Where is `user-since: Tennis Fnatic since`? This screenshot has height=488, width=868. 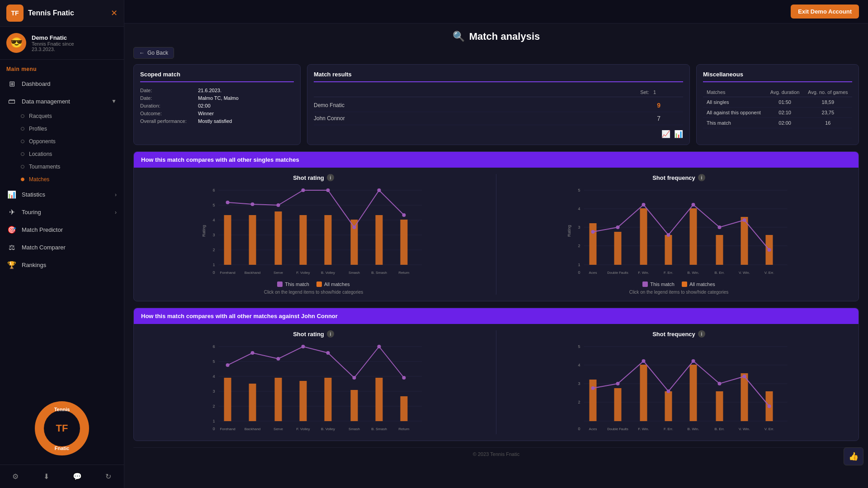 user-since: Tennis Fnatic since is located at coordinates (53, 44).